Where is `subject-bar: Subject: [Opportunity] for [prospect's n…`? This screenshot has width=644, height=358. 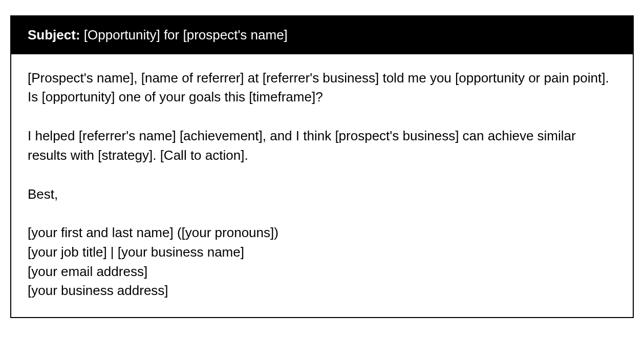 subject-bar: Subject: [Opportunity] for [prospect's n… is located at coordinates (322, 35).